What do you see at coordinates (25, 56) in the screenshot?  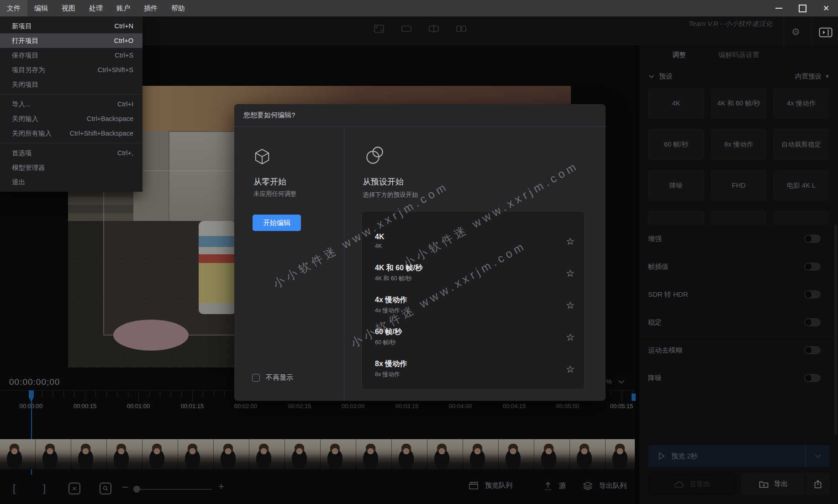 I see `menu-item-label: 保存项目` at bounding box center [25, 56].